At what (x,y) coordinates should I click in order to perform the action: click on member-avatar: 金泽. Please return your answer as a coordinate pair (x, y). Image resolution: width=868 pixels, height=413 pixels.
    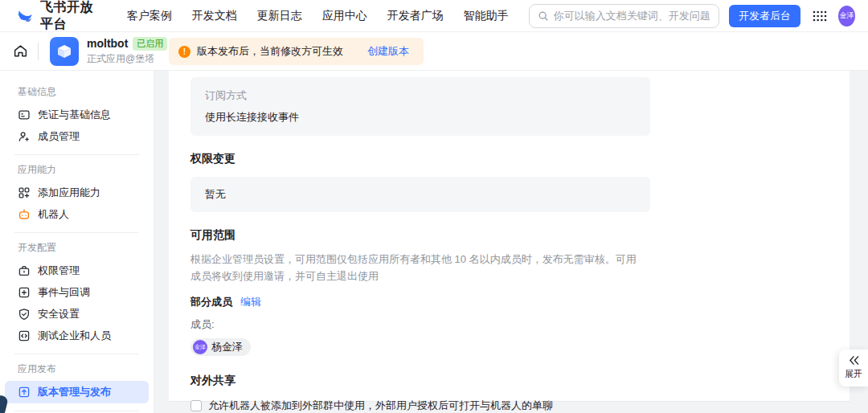
    Looking at the image, I should click on (200, 347).